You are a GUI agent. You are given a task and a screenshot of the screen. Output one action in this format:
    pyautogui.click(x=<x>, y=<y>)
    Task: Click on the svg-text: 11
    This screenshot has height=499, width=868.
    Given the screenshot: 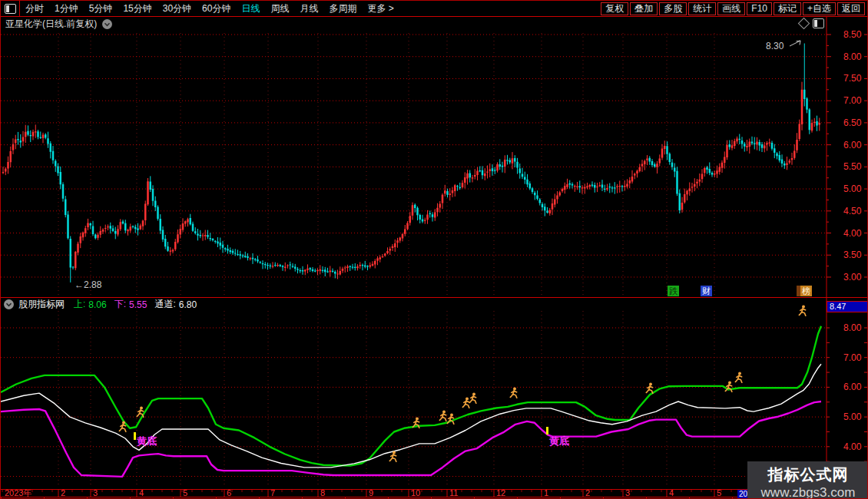 What is the action you would take?
    pyautogui.click(x=453, y=493)
    